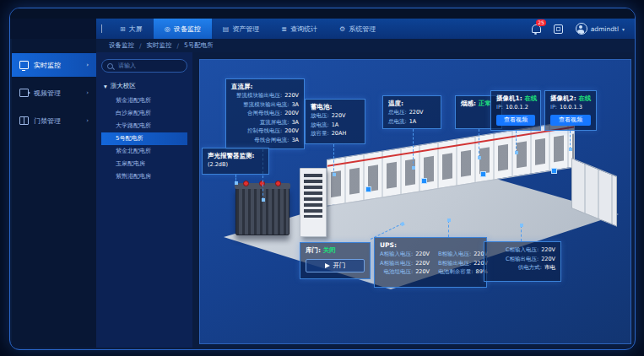  Describe the element at coordinates (405, 263) in the screenshot. I see `metric-row: A相输出电压:220V` at that location.